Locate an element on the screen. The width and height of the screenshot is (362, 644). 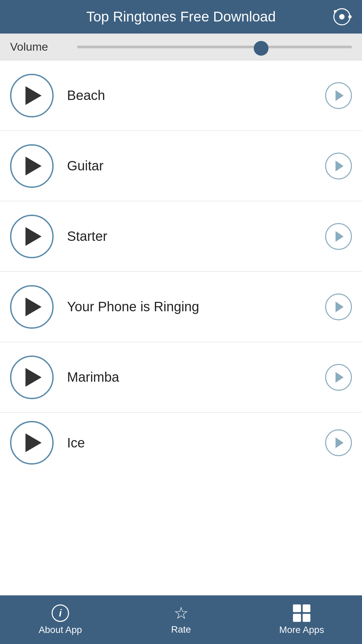
ringtone-name-beach: Beach is located at coordinates (189, 95).